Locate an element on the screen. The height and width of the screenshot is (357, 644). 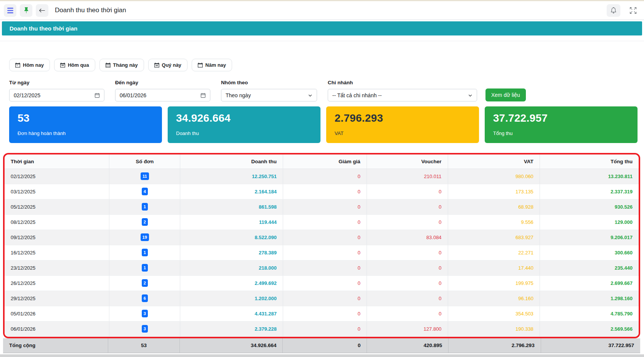
cell-vat: 354.503 is located at coordinates (494, 314).